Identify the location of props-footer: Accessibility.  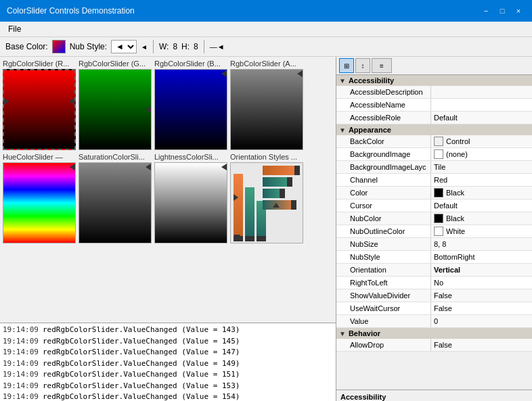
(435, 395).